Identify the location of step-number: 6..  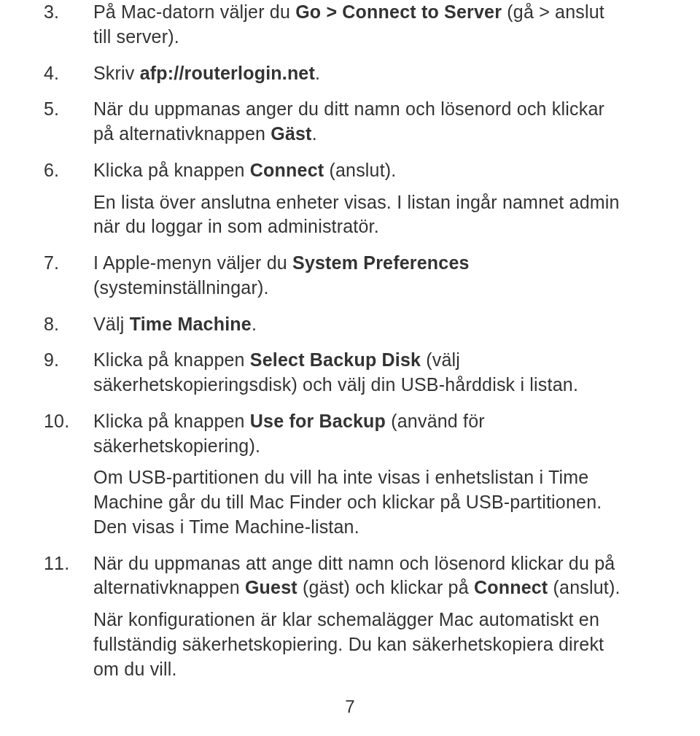
(69, 198).